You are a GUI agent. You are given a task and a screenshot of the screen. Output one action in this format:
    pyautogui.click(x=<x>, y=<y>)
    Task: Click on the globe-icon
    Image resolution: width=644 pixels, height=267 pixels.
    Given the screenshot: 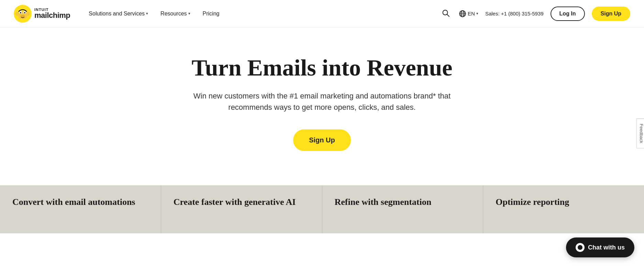 What is the action you would take?
    pyautogui.click(x=463, y=14)
    